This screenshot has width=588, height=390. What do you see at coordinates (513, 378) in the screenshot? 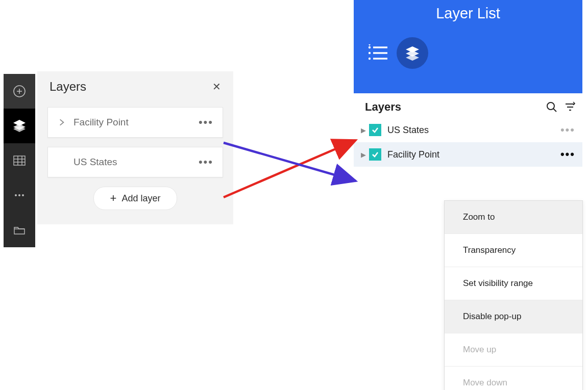
I see `menu-item-move-down: Move down` at bounding box center [513, 378].